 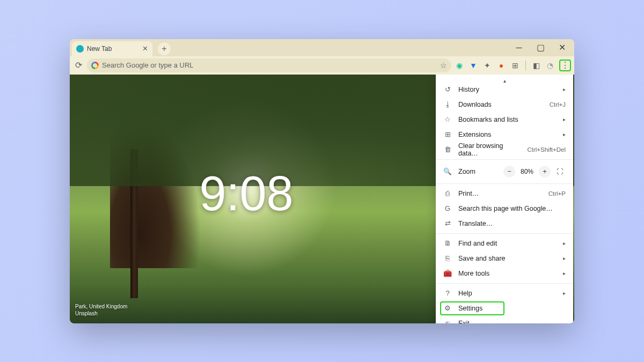 I want to click on menu-item-more-tools: 🧰 More tools ▸, so click(x=504, y=274).